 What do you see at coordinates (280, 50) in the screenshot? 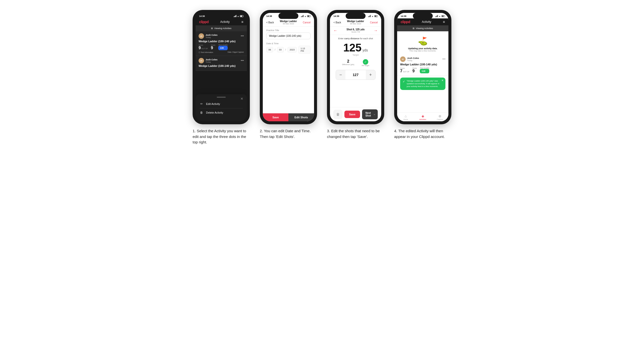
I see `month-input: 03` at bounding box center [280, 50].